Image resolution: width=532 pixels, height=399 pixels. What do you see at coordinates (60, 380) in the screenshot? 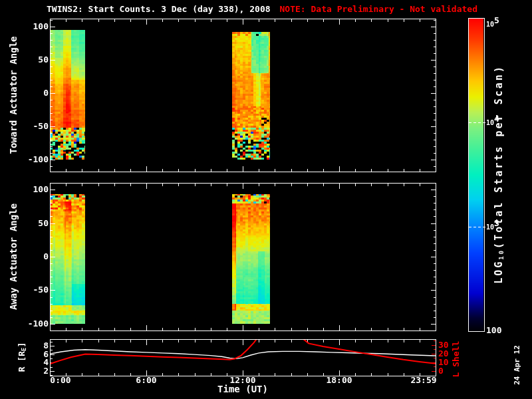
I see `time-tick-label: 0:00` at bounding box center [60, 380].